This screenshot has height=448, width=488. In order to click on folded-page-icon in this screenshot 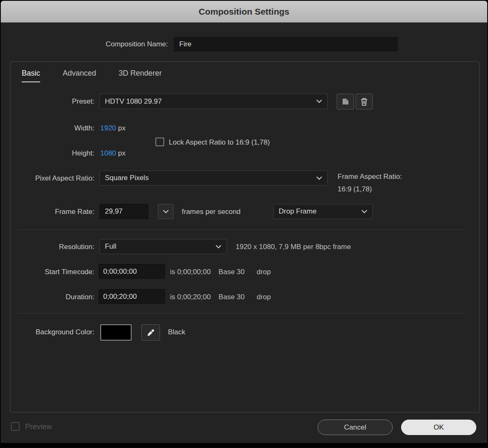, I will do `click(346, 102)`.